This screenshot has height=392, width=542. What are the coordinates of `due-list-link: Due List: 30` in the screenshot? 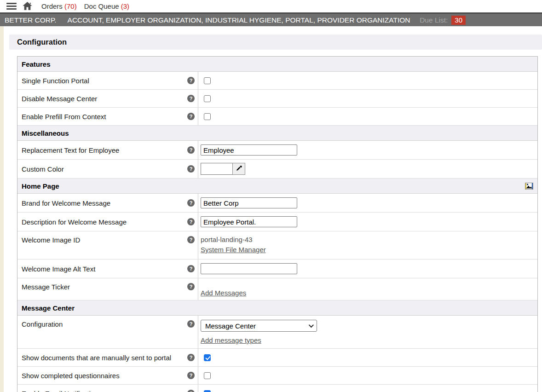 It's located at (443, 20).